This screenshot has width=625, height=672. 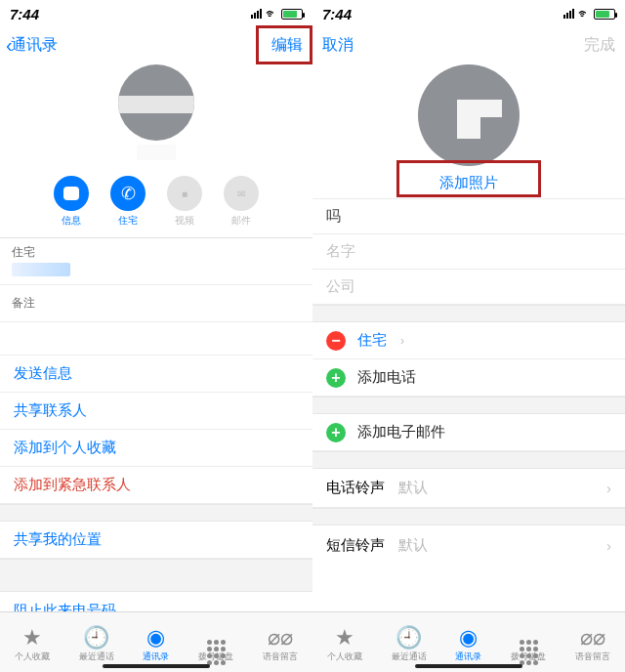 What do you see at coordinates (355, 488) in the screenshot?
I see `ringtone-label: 电话铃声` at bounding box center [355, 488].